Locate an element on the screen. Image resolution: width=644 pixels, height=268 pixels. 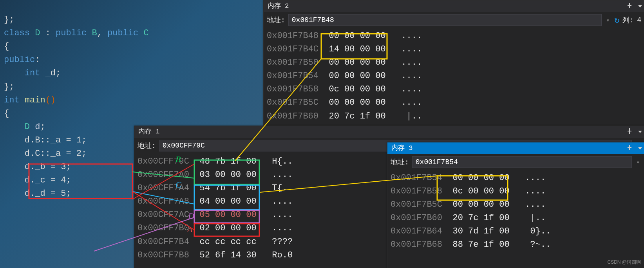
legend-A: A is located at coordinates (190, 230).